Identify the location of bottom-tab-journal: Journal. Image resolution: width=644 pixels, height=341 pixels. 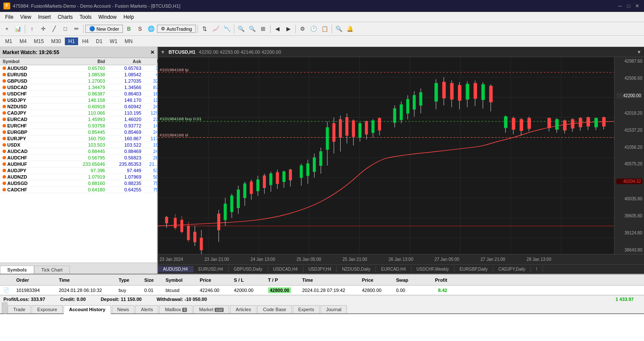
(334, 309).